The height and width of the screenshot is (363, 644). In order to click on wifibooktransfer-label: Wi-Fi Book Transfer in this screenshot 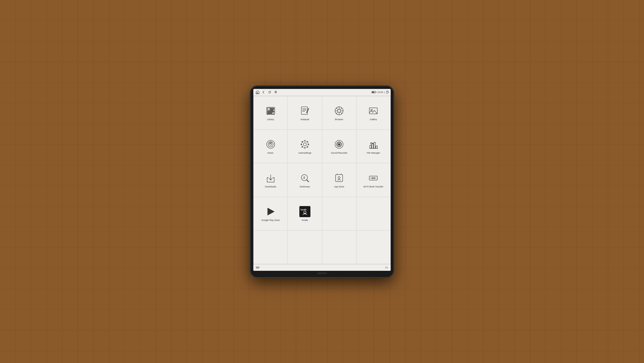, I will do `click(374, 187)`.